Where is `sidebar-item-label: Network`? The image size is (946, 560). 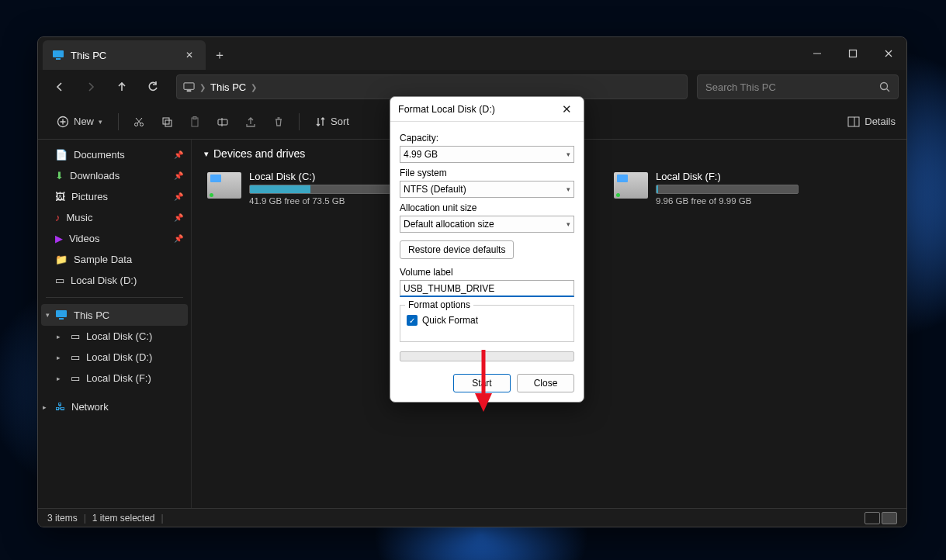
sidebar-item-label: Network is located at coordinates (90, 406).